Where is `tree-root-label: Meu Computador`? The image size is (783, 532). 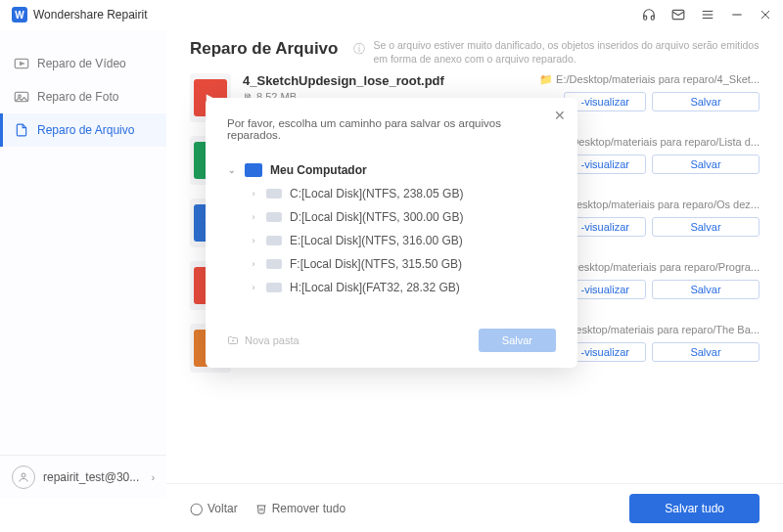
tree-root-label: Meu Computador is located at coordinates (319, 170).